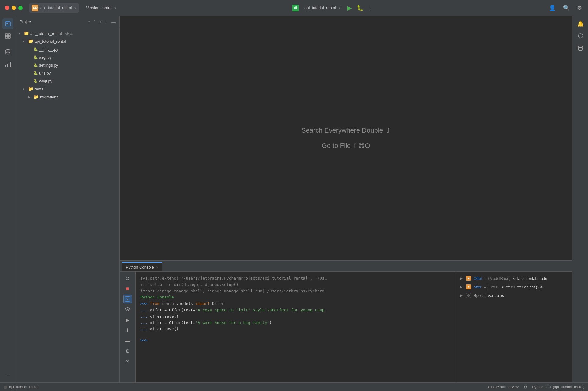 The image size is (588, 391). I want to click on download-icon: ⬇, so click(128, 330).